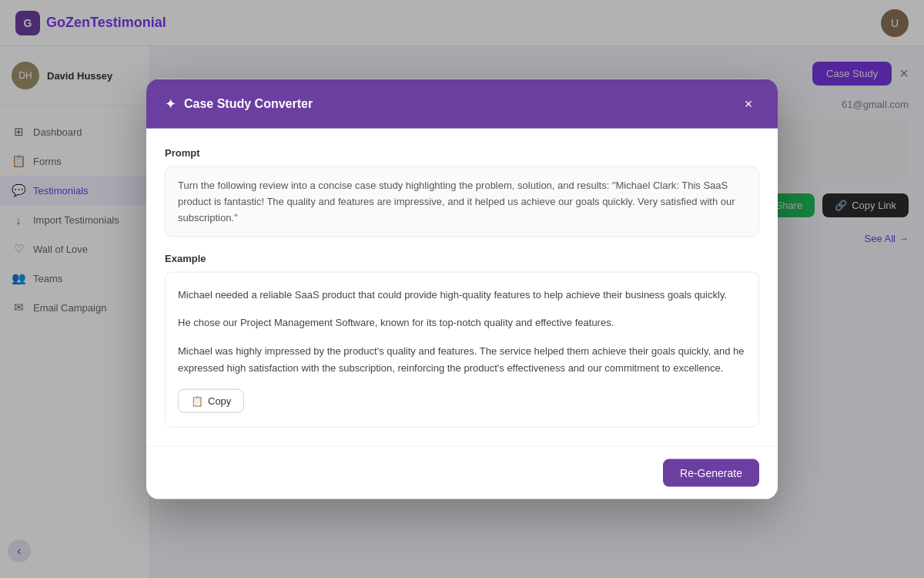 The width and height of the screenshot is (924, 578). What do you see at coordinates (248, 104) in the screenshot?
I see `modal-title: Case Study Converter` at bounding box center [248, 104].